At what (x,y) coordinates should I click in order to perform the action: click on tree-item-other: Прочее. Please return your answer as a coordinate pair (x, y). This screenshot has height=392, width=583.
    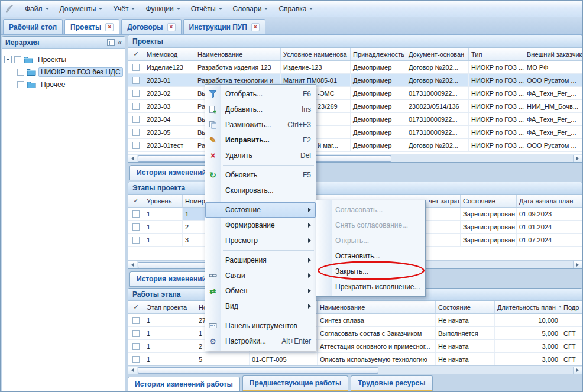
    Looking at the image, I should click on (64, 84).